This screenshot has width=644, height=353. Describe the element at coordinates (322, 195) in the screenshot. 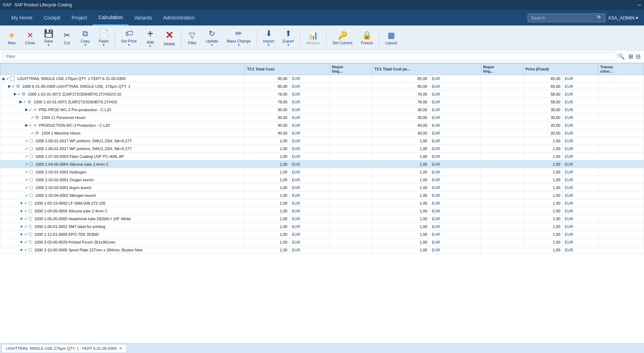

I see `table-row: ✓⬡1000 2-02-04-0002 Nitrogen bunch1,00EU…` at that location.